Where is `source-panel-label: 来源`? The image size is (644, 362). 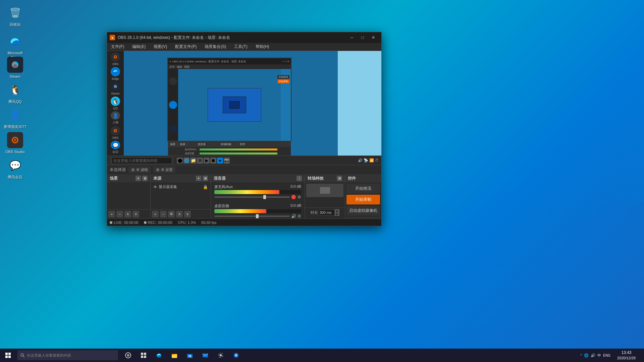 source-panel-label: 来源 is located at coordinates (157, 178).